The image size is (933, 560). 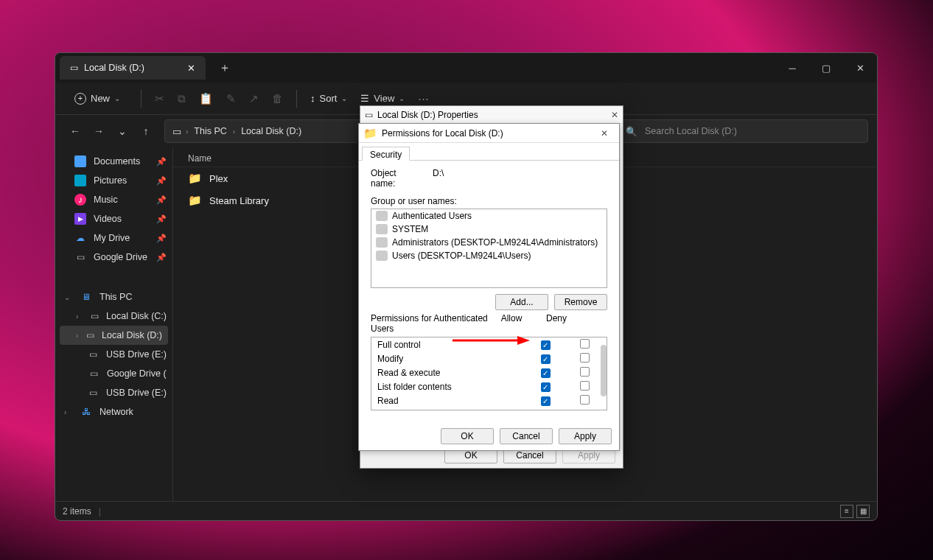 What do you see at coordinates (113, 412) in the screenshot?
I see `sidebar-item-network: ›🖧Network` at bounding box center [113, 412].